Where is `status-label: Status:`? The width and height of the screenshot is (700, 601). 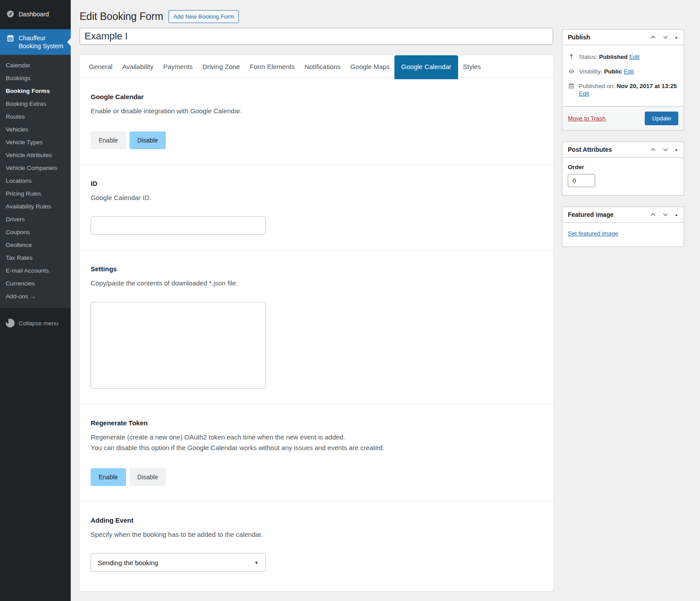 status-label: Status: is located at coordinates (588, 57).